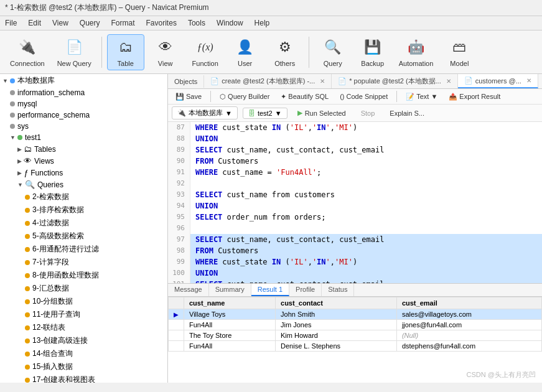 The height and width of the screenshot is (392, 542). I want to click on result-tab-status: Status, so click(338, 290).